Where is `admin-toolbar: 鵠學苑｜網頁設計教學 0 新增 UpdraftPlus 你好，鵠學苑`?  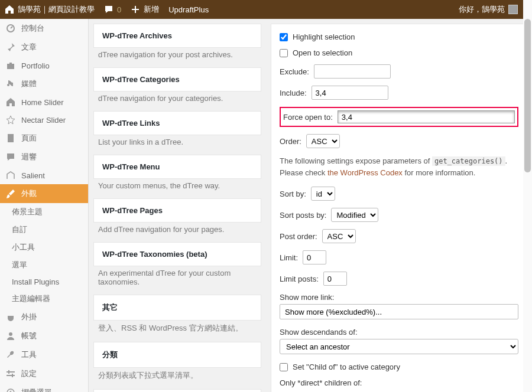
admin-toolbar: 鵠學苑｜網頁設計教學 0 新增 UpdraftPlus 你好，鵠學苑 is located at coordinates (266, 9).